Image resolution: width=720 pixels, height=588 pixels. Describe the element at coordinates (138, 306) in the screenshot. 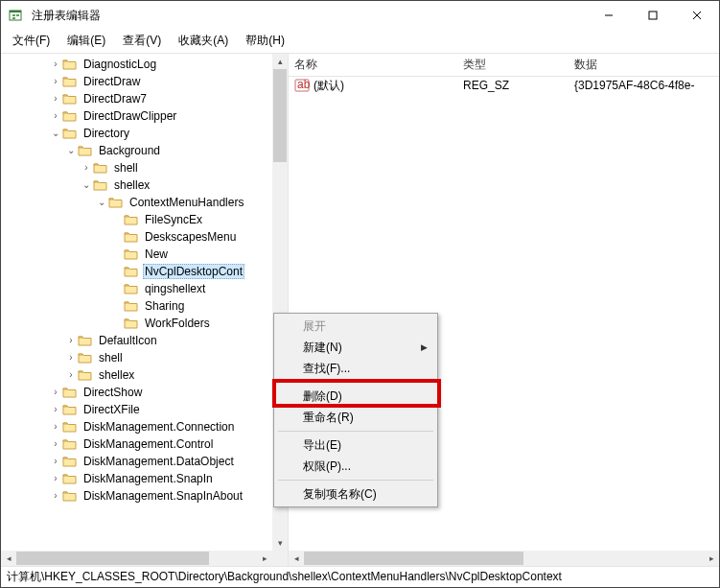

I see `tree-item: ·Sharing` at that location.